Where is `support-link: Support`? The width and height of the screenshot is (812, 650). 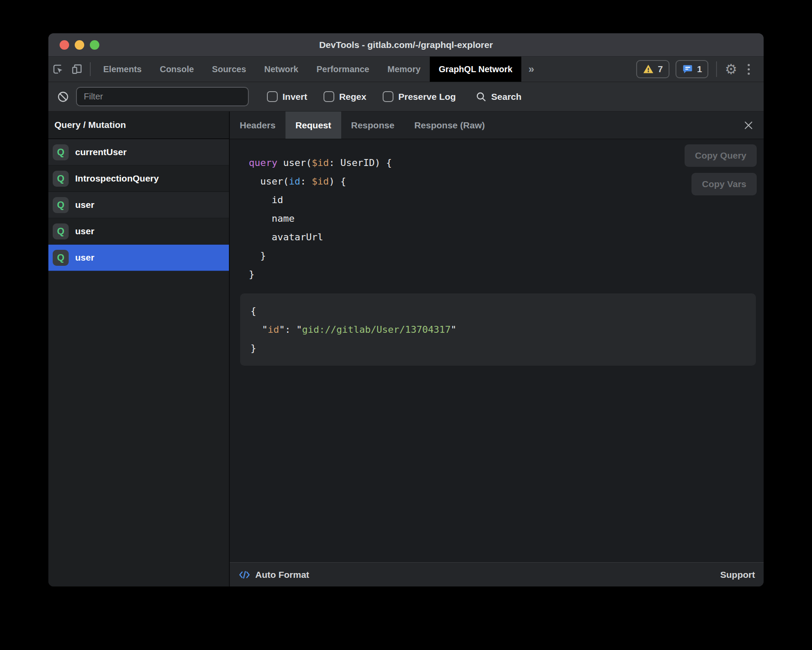 support-link: Support is located at coordinates (738, 575).